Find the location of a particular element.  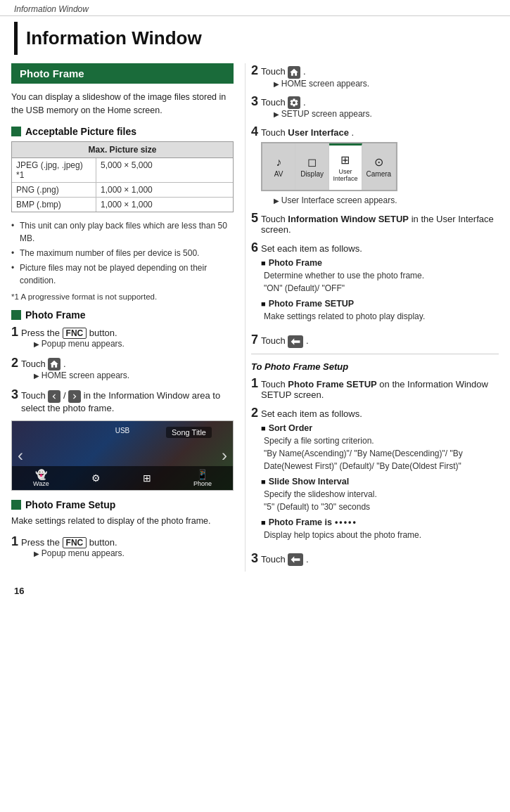

r-step-4-label: Touch User Interface . is located at coordinates (307, 132).